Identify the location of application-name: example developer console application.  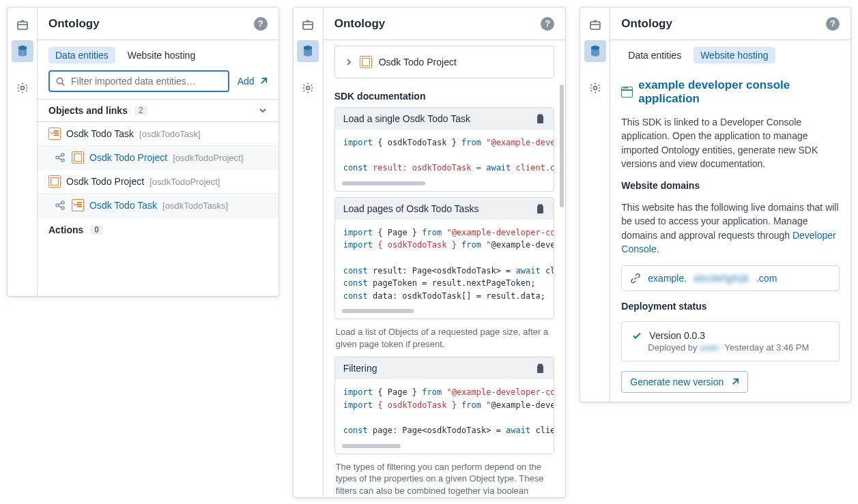
(739, 92).